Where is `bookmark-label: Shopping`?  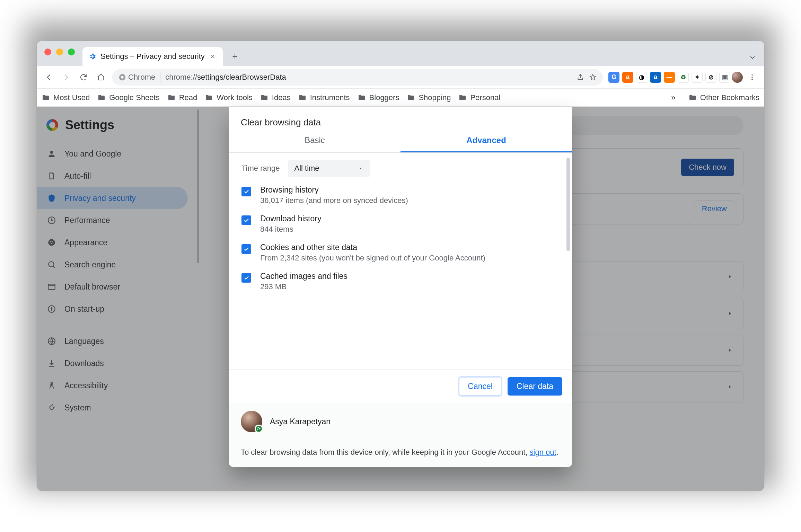
bookmark-label: Shopping is located at coordinates (434, 98).